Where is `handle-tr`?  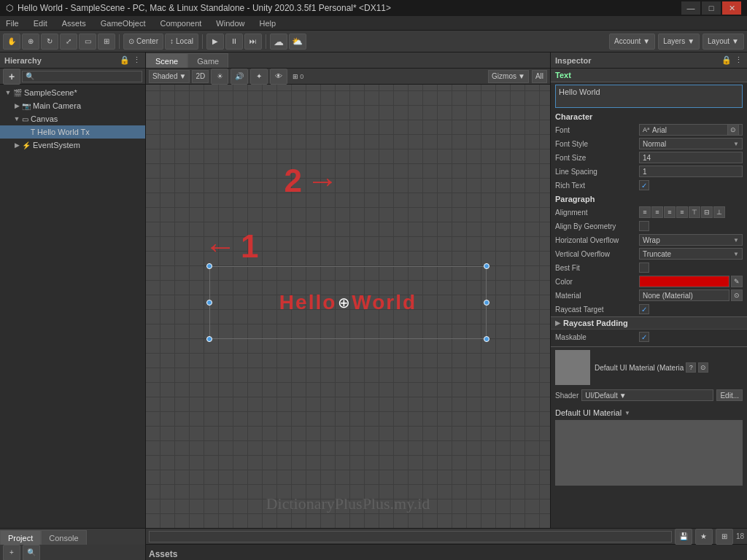 handle-tr is located at coordinates (487, 266).